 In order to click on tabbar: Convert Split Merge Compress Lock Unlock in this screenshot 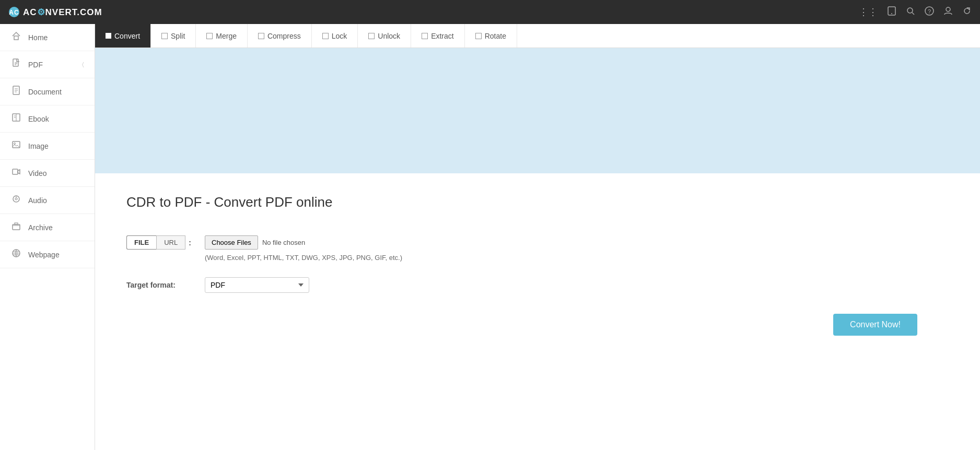, I will do `click(538, 36)`.